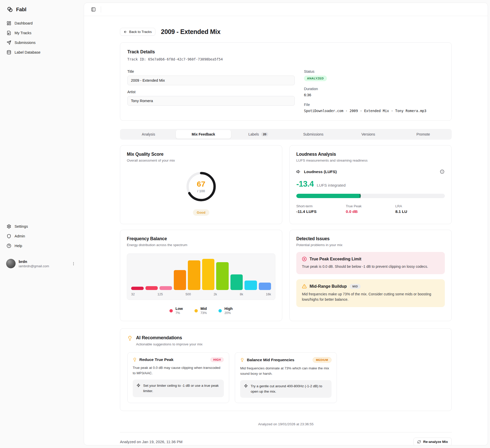 Image resolution: width=490 pixels, height=448 pixels. What do you see at coordinates (42, 23) in the screenshot?
I see `sidebar-item-dashboard: Dashboard` at bounding box center [42, 23].